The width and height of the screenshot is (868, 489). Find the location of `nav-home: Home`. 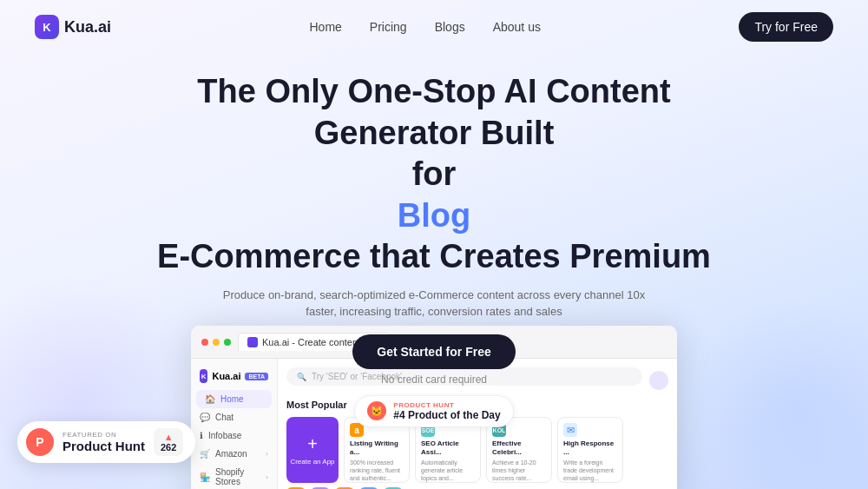

nav-home: Home is located at coordinates (325, 27).